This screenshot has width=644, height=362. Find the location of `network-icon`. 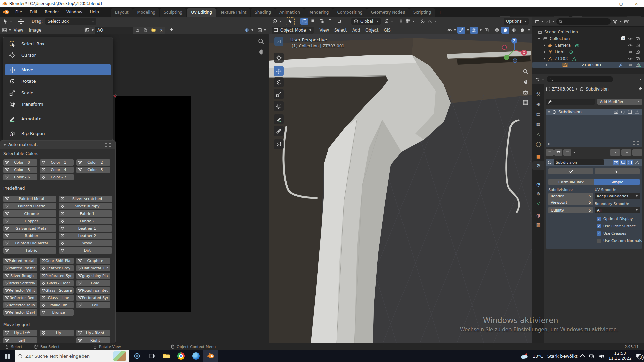

network-icon is located at coordinates (592, 356).